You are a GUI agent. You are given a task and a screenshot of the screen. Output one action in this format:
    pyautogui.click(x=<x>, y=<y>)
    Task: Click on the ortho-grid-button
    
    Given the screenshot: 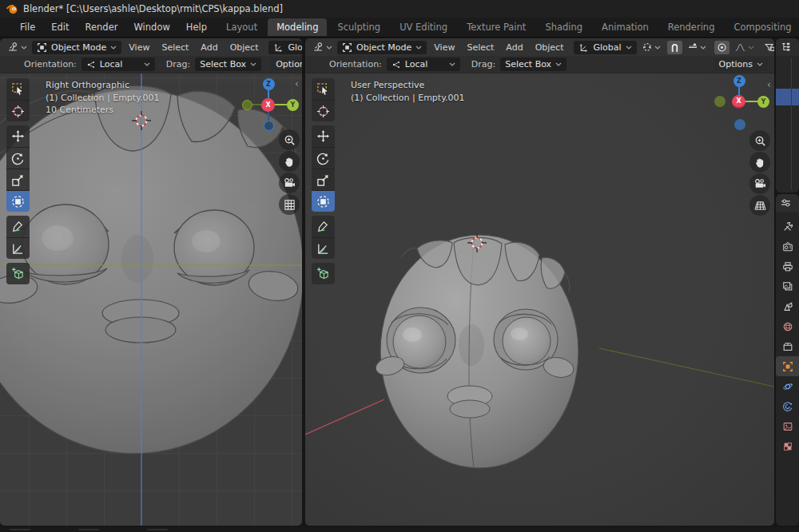 What is the action you would take?
    pyautogui.click(x=289, y=204)
    